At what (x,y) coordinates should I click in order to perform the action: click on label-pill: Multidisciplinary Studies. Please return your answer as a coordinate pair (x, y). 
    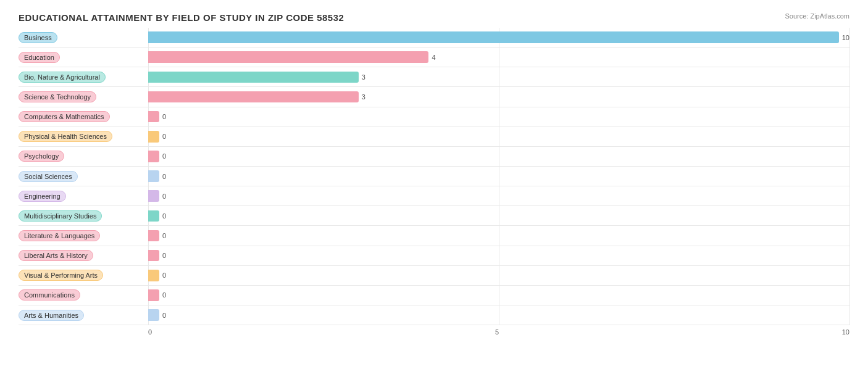
    Looking at the image, I should click on (61, 216).